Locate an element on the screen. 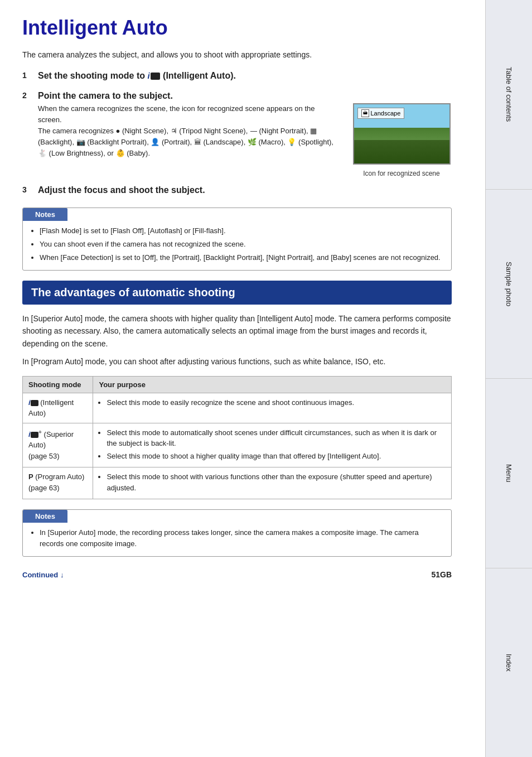 The image size is (532, 757). section-body-2: In [Program Auto] mode, you can shoot af… is located at coordinates (237, 361).